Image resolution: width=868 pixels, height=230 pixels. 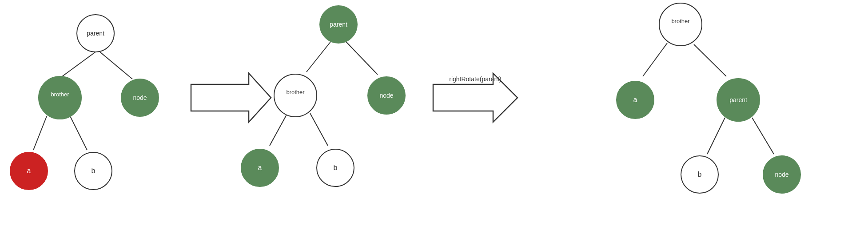 What do you see at coordinates (681, 24) in the screenshot?
I see `node-d3-brother` at bounding box center [681, 24].